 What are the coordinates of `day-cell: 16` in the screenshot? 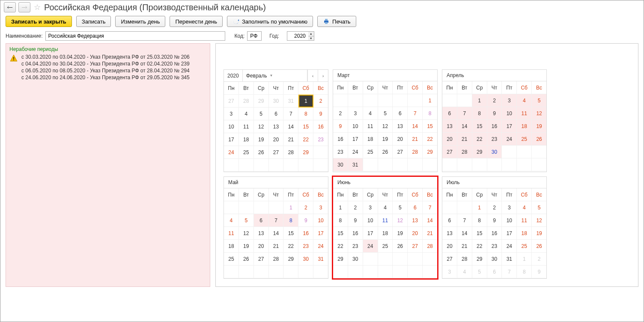 It's located at (495, 126).